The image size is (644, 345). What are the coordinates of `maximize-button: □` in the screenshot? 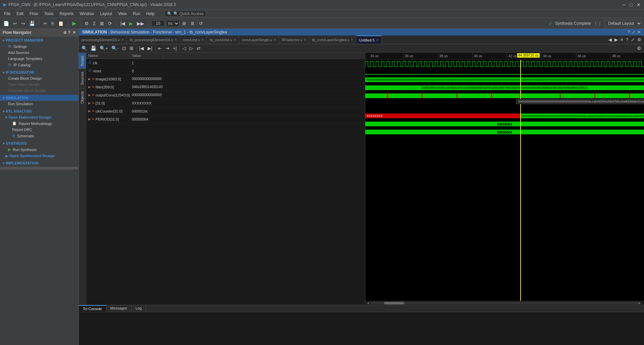 It's located at (631, 5).